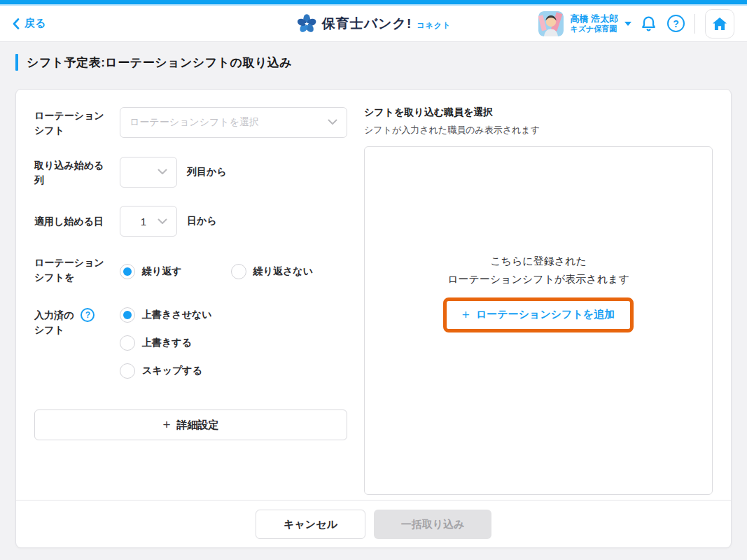 The image size is (747, 560). I want to click on form-row-existing-shift: 入力済の シフト ? 上書きさせない 上書きする, so click(190, 342).